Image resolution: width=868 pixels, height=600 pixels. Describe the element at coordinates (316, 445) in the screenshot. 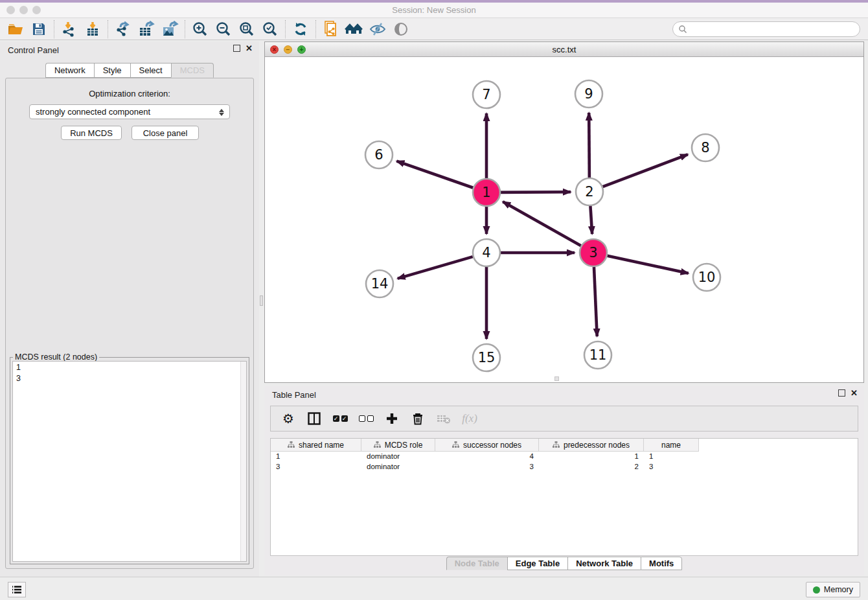

I see `column-header-shared-name: shared name` at that location.